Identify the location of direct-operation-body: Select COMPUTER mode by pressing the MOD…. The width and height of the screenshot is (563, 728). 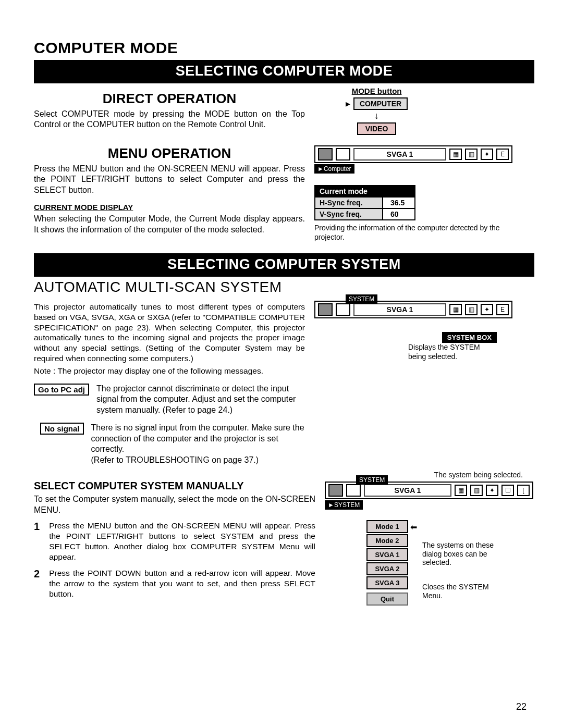
(169, 120).